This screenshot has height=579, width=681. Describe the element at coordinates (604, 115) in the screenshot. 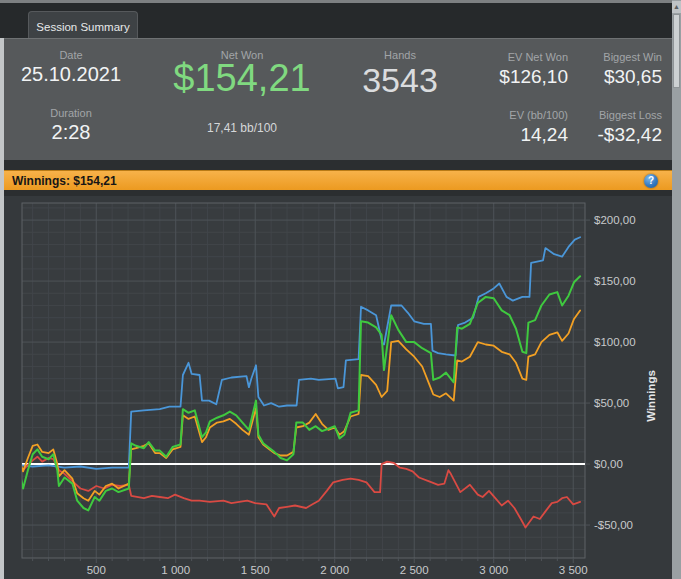

I see `biggest-loss-label: Biggest Loss` at that location.